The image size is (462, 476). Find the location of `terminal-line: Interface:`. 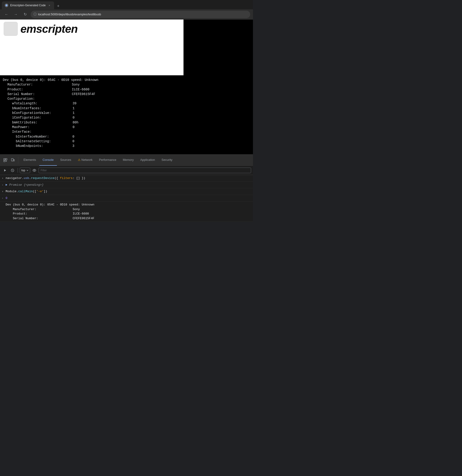

terminal-line: Interface: is located at coordinates (126, 132).